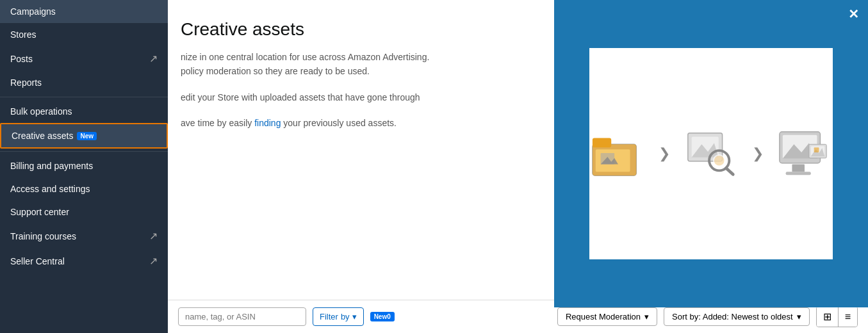 The width and height of the screenshot is (868, 333). Describe the element at coordinates (218, 123) in the screenshot. I see `desc-line4a: ave time by easily` at that location.